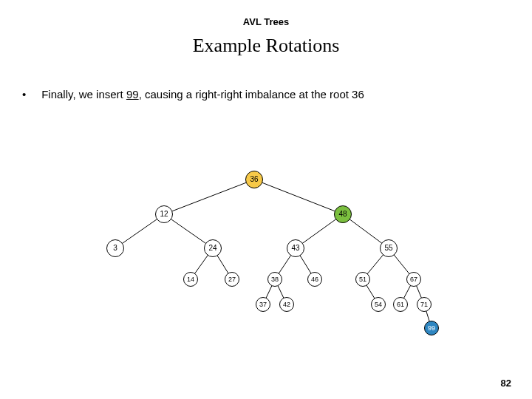 The width and height of the screenshot is (532, 399). What do you see at coordinates (277, 95) in the screenshot?
I see `bullet-line: • Finally, we insert 99, causing a right…` at bounding box center [277, 95].